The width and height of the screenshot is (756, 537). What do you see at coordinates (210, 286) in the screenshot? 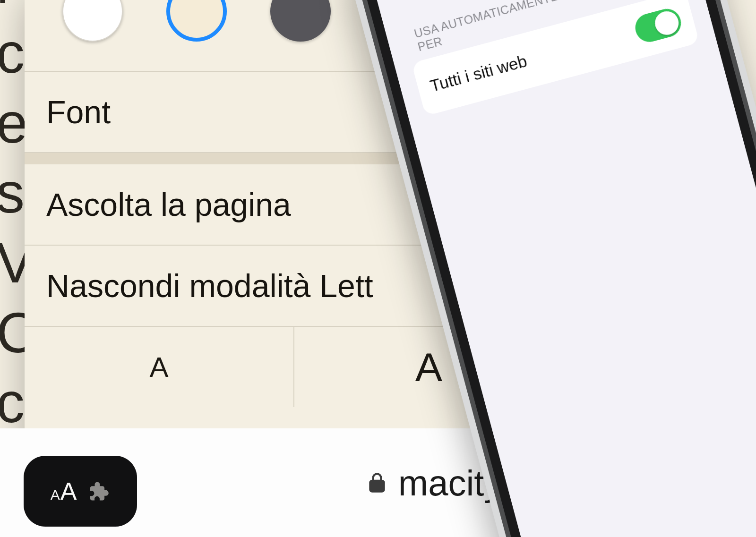
I see `hide-reader-label: Nascondi modalità Lett` at bounding box center [210, 286].